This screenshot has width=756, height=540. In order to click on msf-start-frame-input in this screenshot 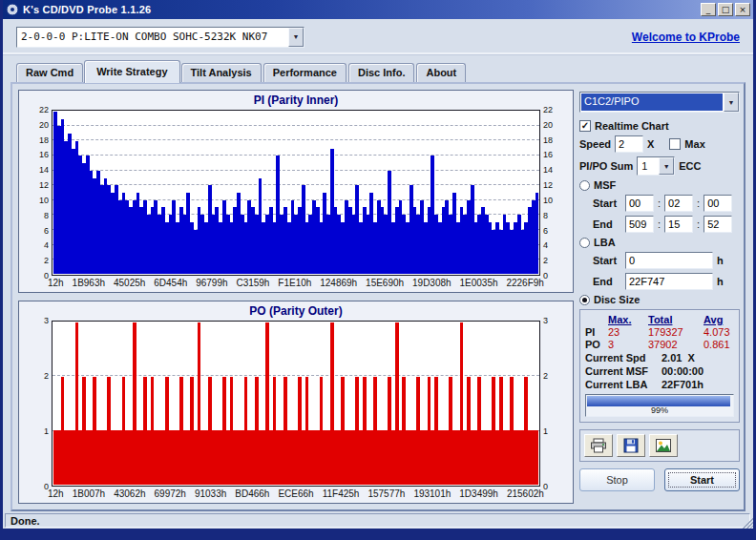, I will do `click(718, 203)`.